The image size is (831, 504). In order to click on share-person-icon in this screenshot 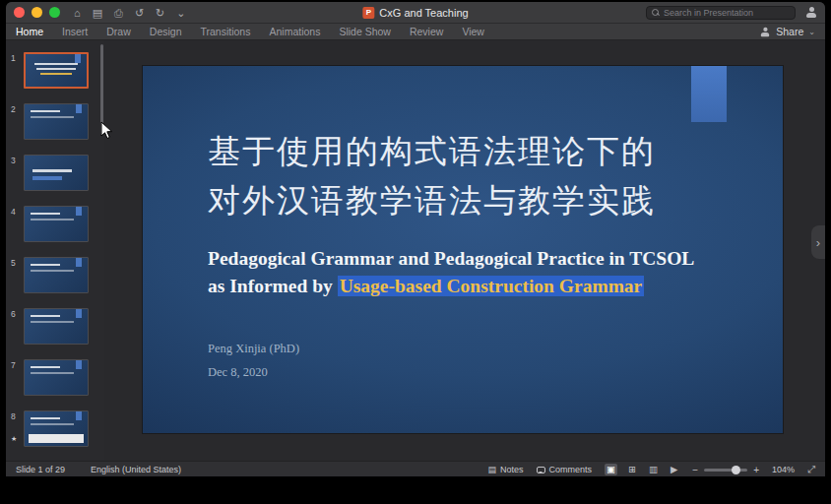, I will do `click(765, 32)`.